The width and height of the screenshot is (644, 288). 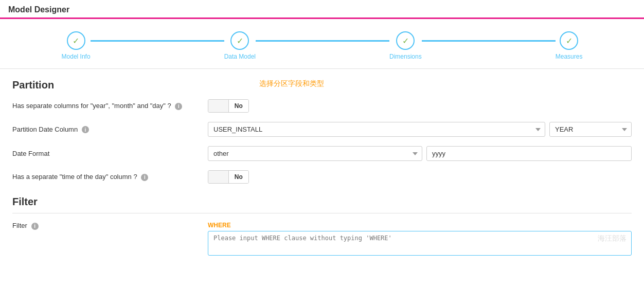 What do you see at coordinates (110, 153) in the screenshot?
I see `date-format-label: Date Format` at bounding box center [110, 153].